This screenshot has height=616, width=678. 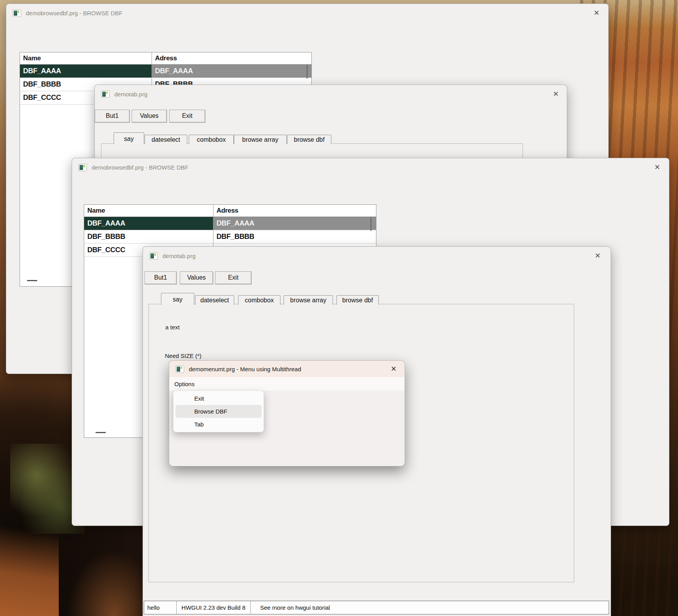 What do you see at coordinates (149, 237) in the screenshot?
I see `cell-name: DBF_BBBB` at bounding box center [149, 237].